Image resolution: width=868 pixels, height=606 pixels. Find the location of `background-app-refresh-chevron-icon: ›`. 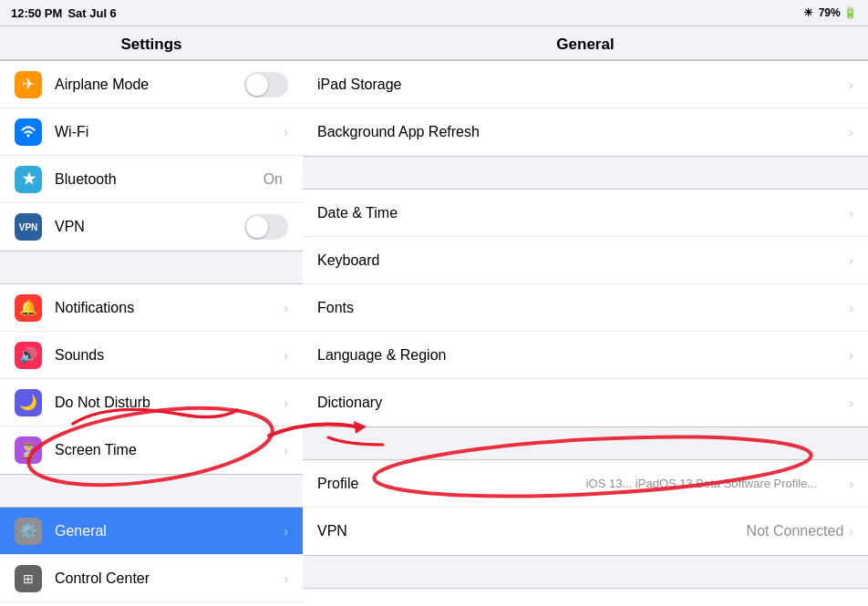

background-app-refresh-chevron-icon: › is located at coordinates (852, 132).